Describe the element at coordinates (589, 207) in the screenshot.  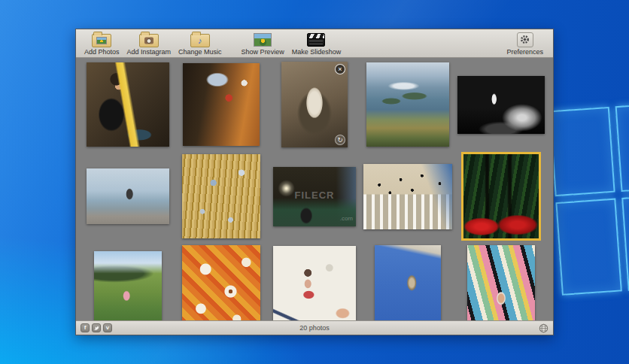
I see `windows-logo` at that location.